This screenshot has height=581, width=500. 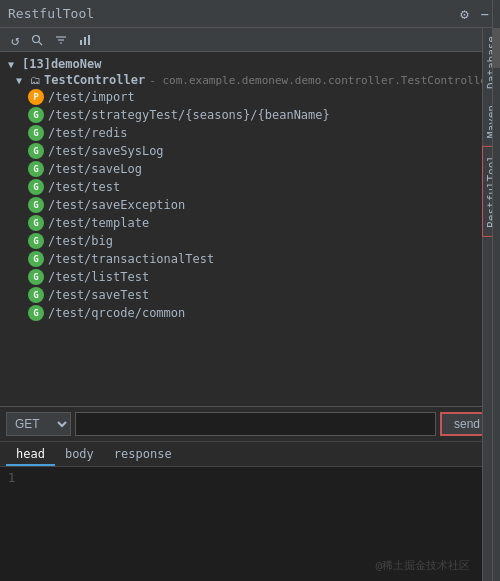 I want to click on tab-response: response, so click(x=143, y=455).